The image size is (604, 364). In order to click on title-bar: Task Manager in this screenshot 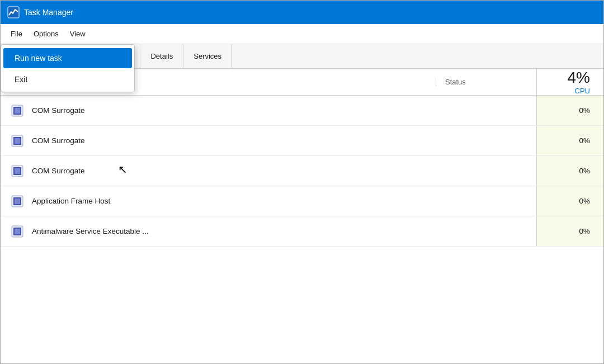, I will do `click(302, 12)`.